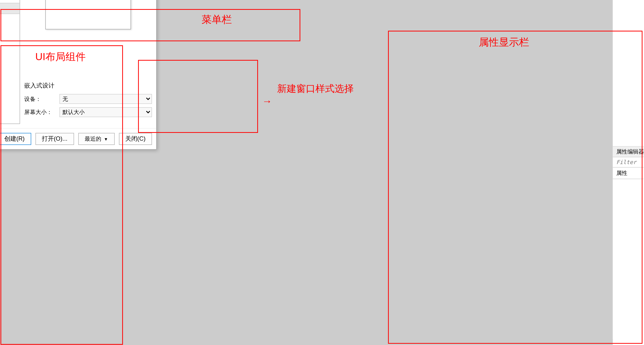 This screenshot has height=345, width=644. Describe the element at coordinates (628, 262) in the screenshot. I see `property-table-body` at that location.